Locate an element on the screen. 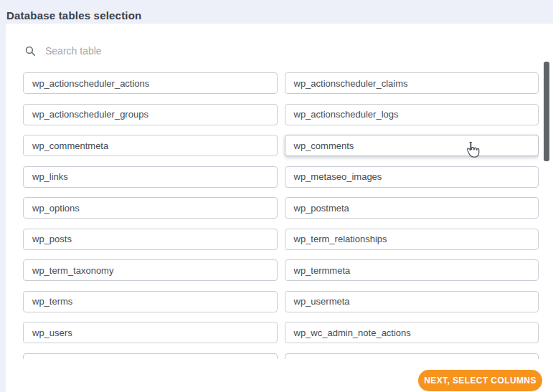 The image size is (553, 392). table-item-label: wp_usermeta is located at coordinates (322, 301).